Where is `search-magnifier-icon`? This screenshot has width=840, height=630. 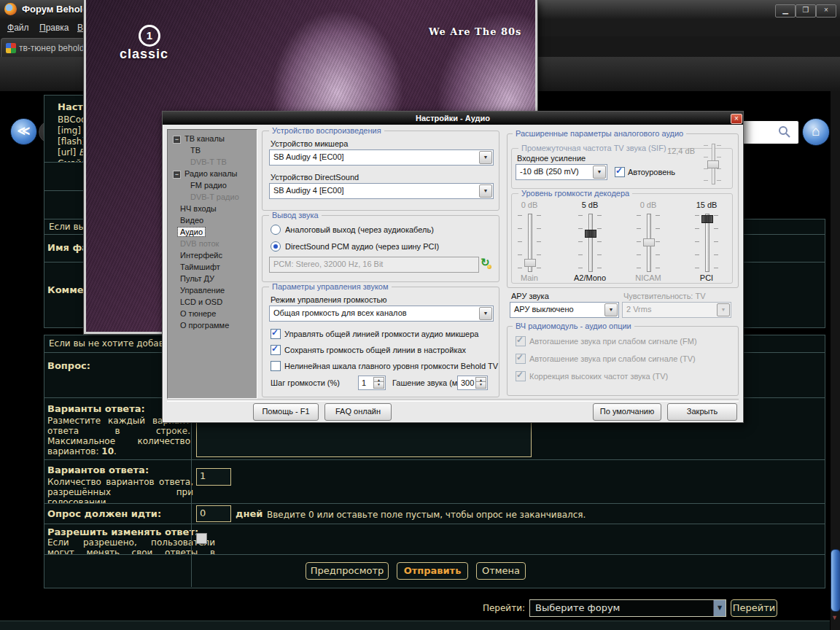
search-magnifier-icon is located at coordinates (785, 133).